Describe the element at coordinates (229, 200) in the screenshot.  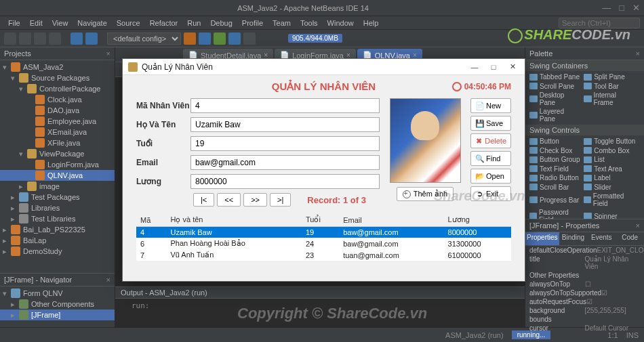
I see `nav-prev: <<` at that location.